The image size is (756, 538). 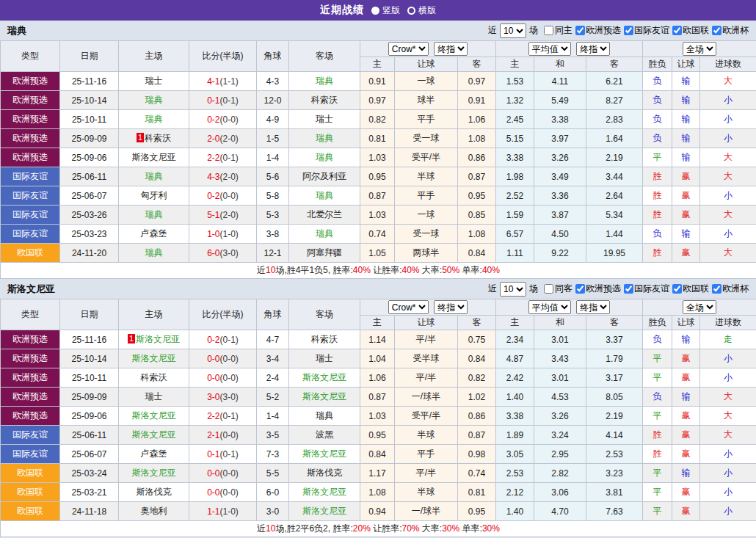 What do you see at coordinates (90, 473) in the screenshot?
I see `cell-date: 25-03-24` at bounding box center [90, 473].